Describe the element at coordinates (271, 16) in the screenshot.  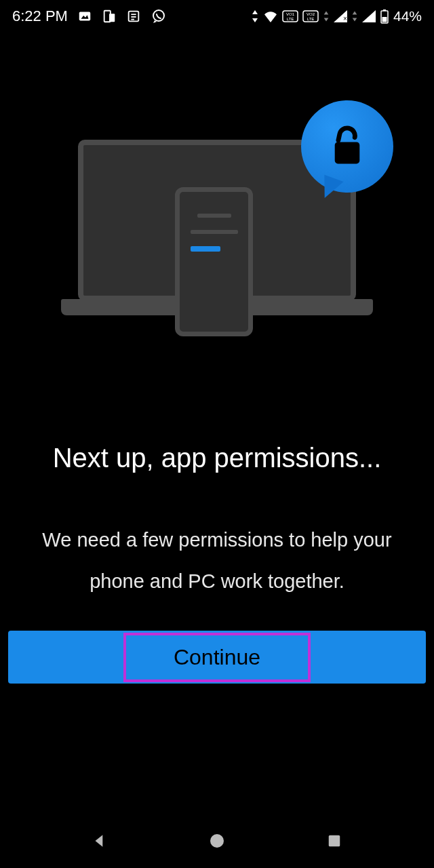
I see `wifi-icon` at that location.